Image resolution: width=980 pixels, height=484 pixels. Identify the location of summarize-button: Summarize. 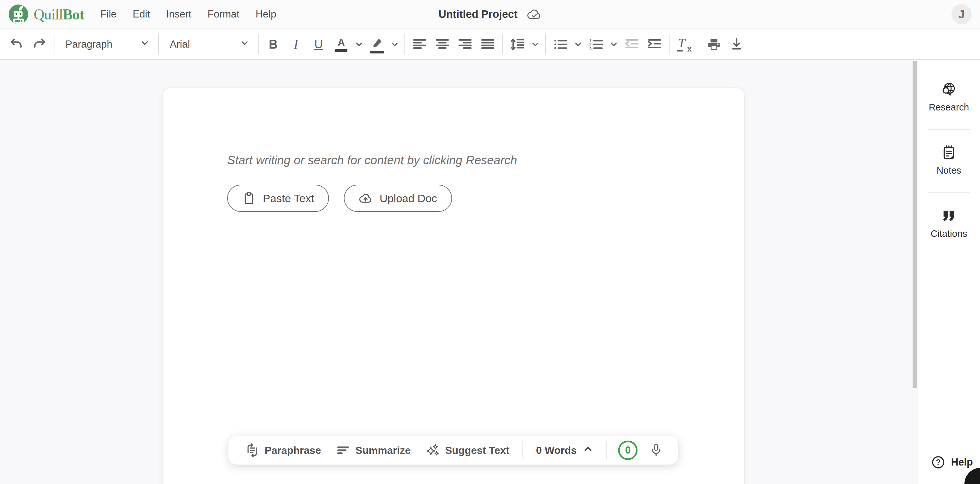
(374, 450).